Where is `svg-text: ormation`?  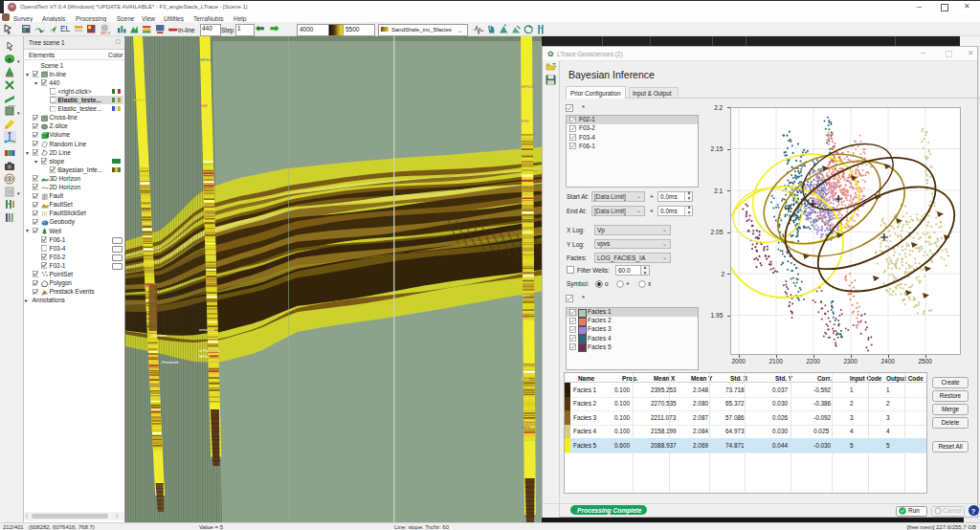 svg-text: ormation is located at coordinates (207, 329).